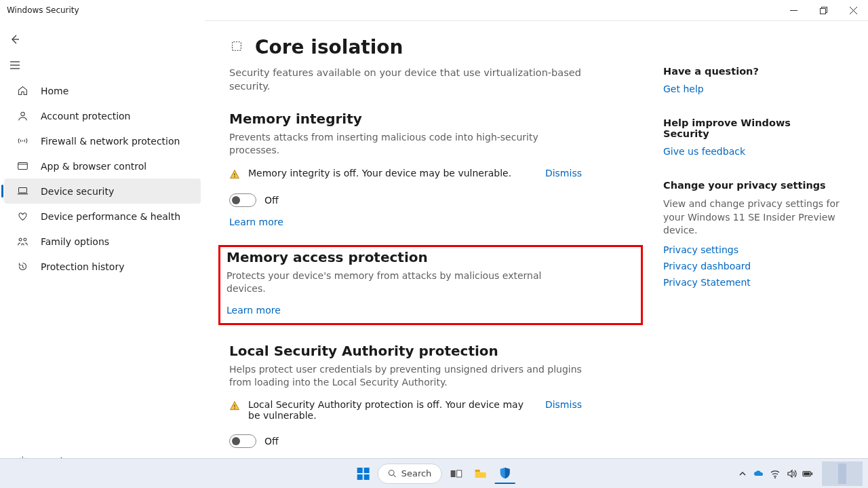  I want to click on family-icon, so click(22, 242).